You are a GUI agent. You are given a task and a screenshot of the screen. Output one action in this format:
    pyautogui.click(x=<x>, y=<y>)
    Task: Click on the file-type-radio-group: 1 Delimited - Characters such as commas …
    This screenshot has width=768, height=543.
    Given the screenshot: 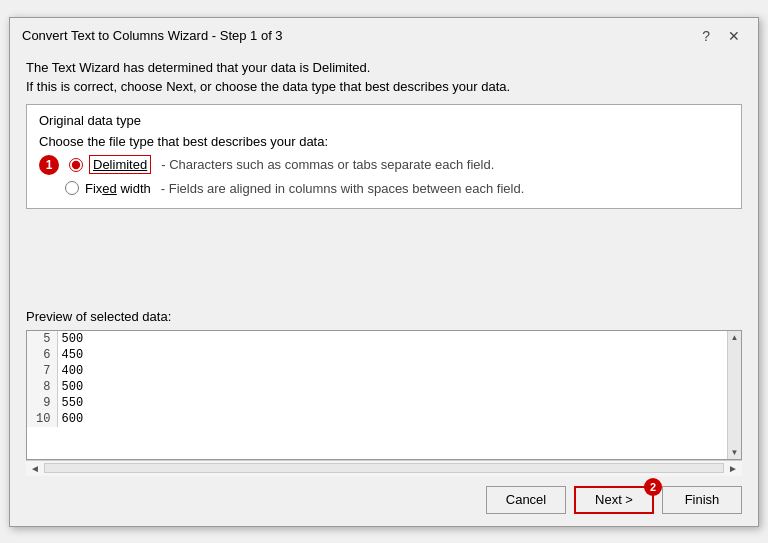 What is the action you would take?
    pyautogui.click(x=384, y=176)
    